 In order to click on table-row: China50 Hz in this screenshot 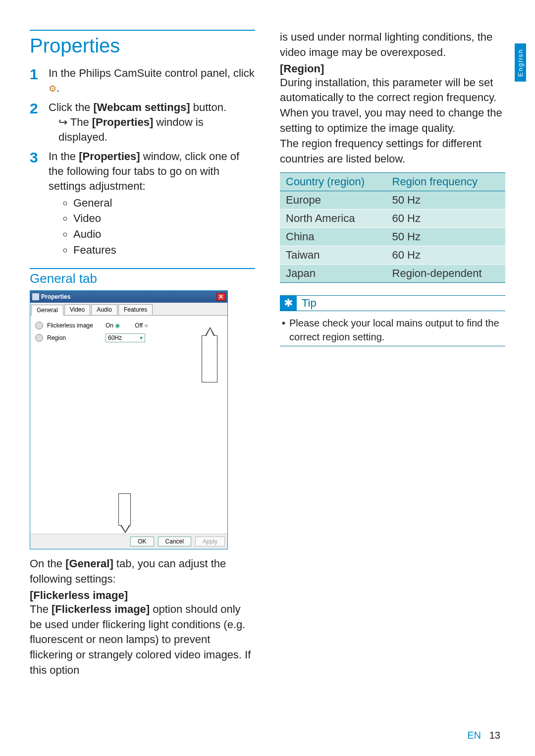, I will do `click(392, 237)`.